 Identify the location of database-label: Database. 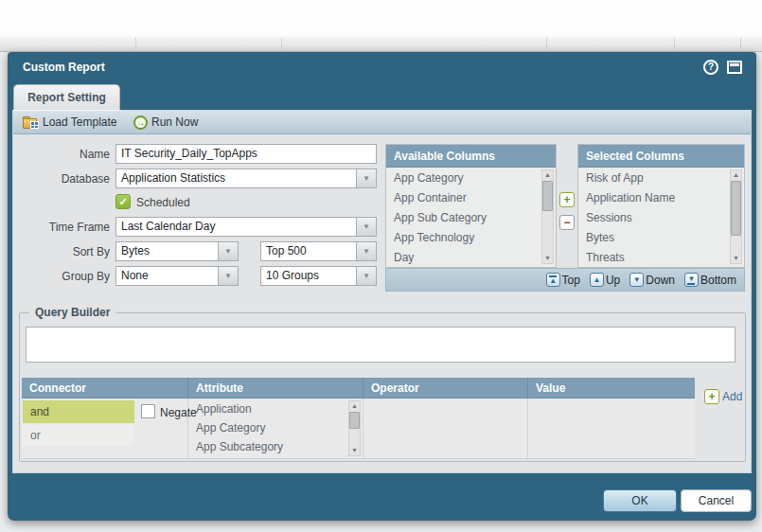
(62, 179).